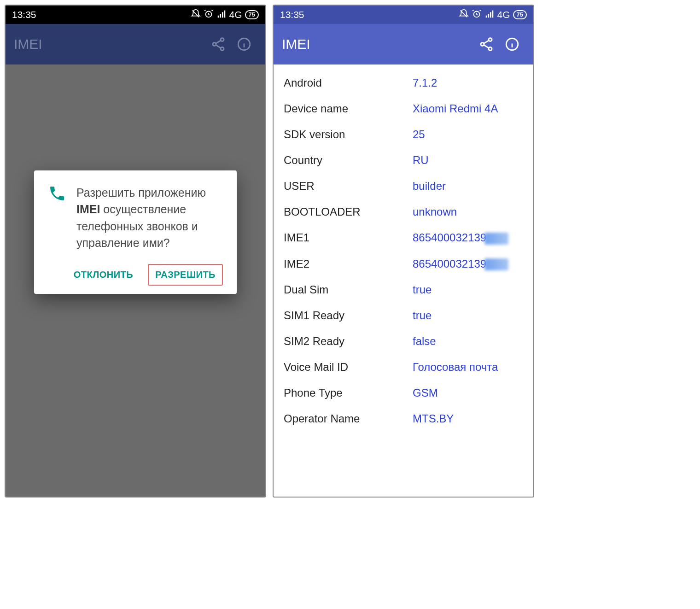 The image size is (700, 609). I want to click on info-key: SIM1 Ready, so click(348, 316).